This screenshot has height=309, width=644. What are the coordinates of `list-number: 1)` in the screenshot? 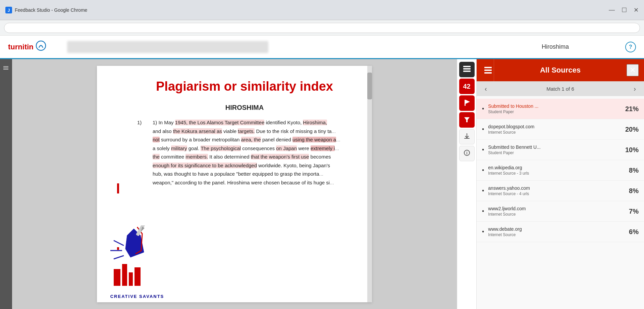 It's located at (142, 152).